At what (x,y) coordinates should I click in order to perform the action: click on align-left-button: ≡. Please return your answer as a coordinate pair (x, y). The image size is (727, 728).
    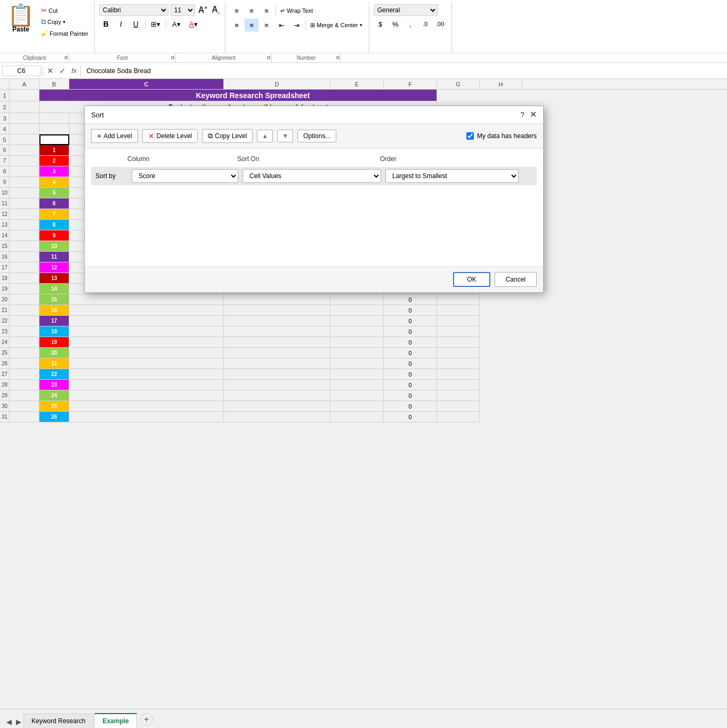
    Looking at the image, I should click on (237, 25).